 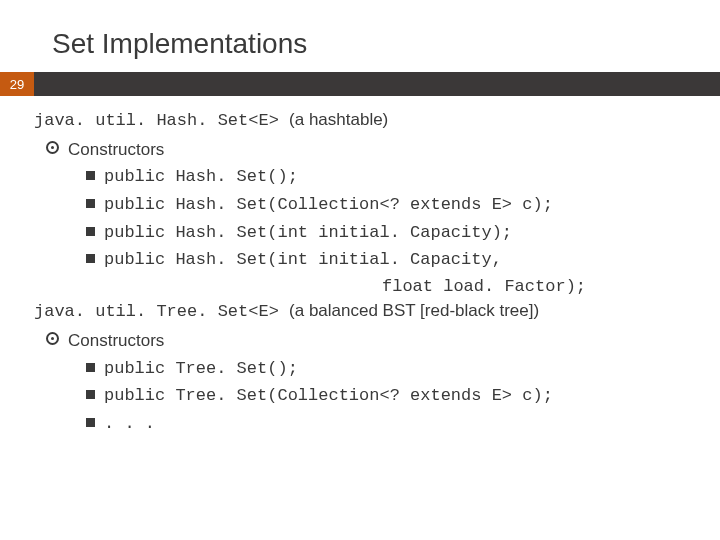 What do you see at coordinates (368, 396) in the screenshot?
I see `constructor-item: public Tree. Set(Collection<? extends E>…` at bounding box center [368, 396].